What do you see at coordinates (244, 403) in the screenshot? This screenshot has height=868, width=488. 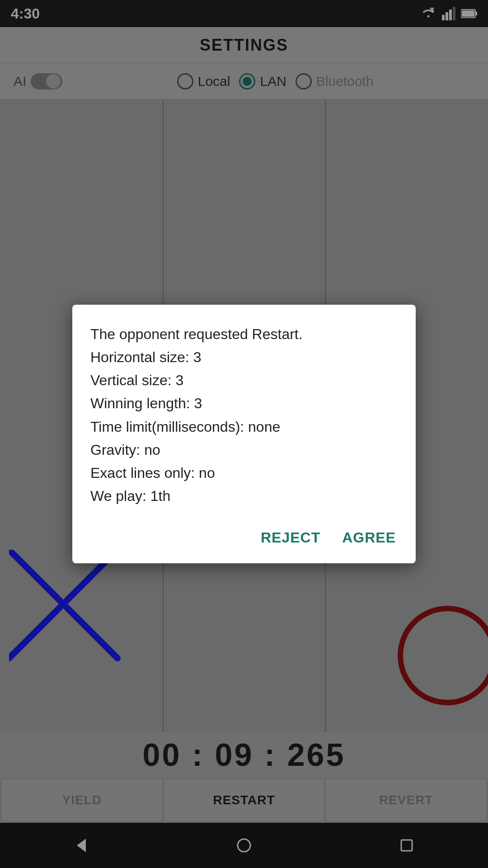 I see `dialog-line-3: Winning length: 3` at bounding box center [244, 403].